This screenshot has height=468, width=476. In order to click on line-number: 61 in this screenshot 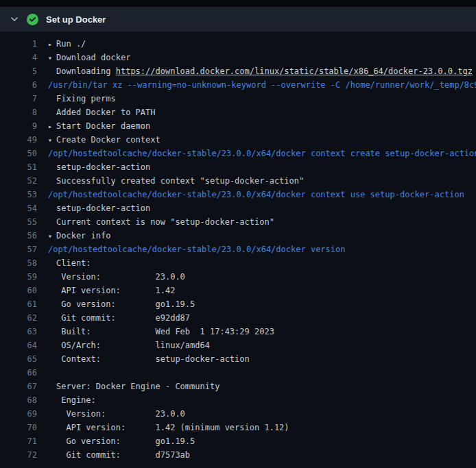, I will do `click(19, 304)`.